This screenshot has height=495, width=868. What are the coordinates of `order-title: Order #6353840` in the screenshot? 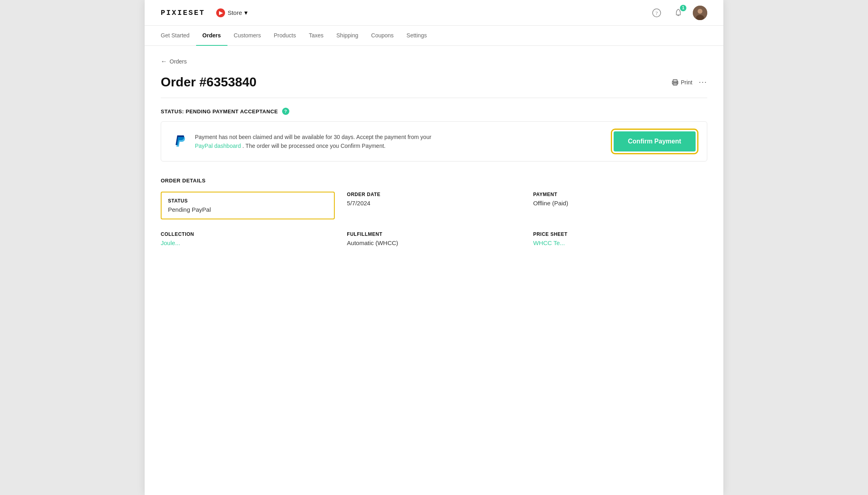 It's located at (209, 82).